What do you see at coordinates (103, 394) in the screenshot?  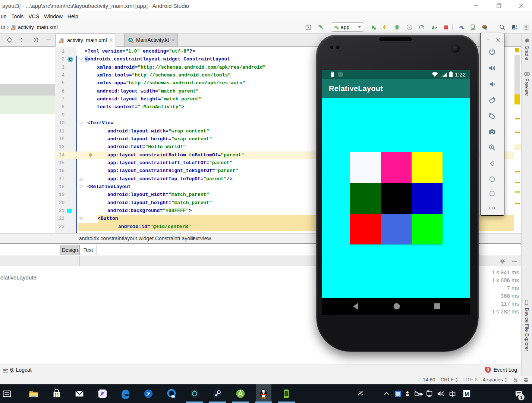 I see `taskbar-bird-icon` at bounding box center [103, 394].